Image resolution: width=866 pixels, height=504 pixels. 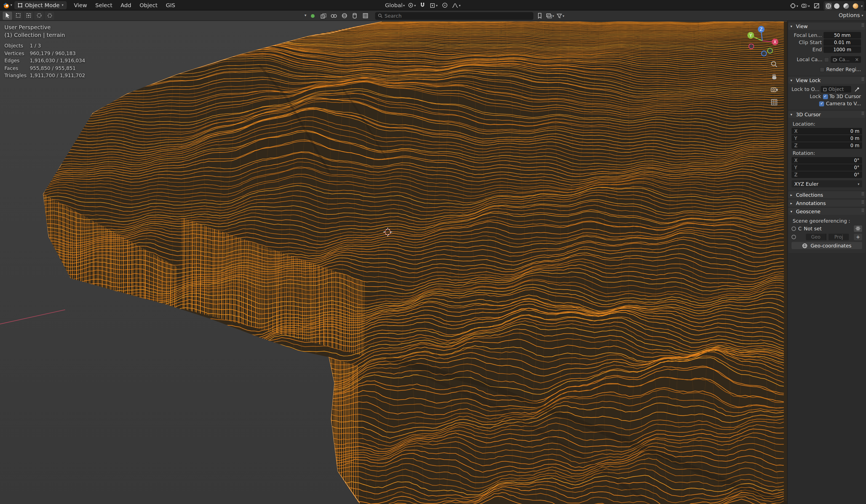 What do you see at coordinates (8, 5) in the screenshot?
I see `app-menu-button: ▾` at bounding box center [8, 5].